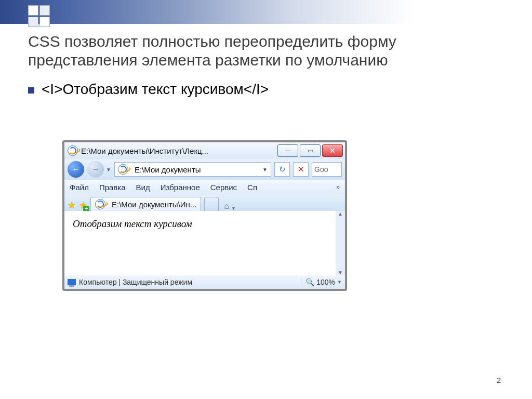 The height and width of the screenshot is (399, 532). What do you see at coordinates (266, 12) in the screenshot?
I see `header-band` at bounding box center [266, 12].